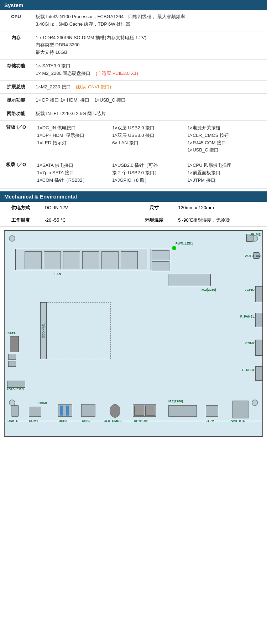 The image size is (267, 644). Describe the element at coordinates (241, 409) in the screenshot. I see `pwr-btn-container` at that location.